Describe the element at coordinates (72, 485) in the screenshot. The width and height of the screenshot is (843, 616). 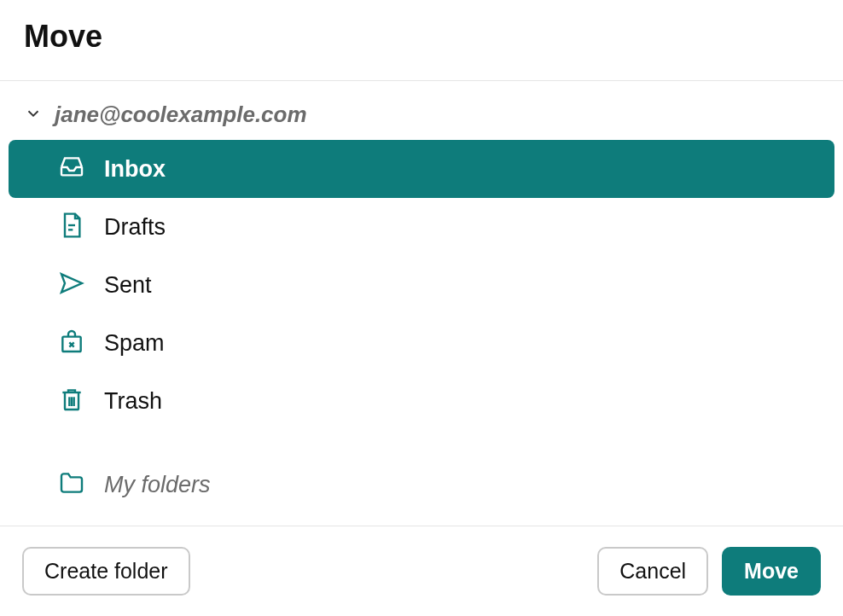
I see `folder-icon` at that location.